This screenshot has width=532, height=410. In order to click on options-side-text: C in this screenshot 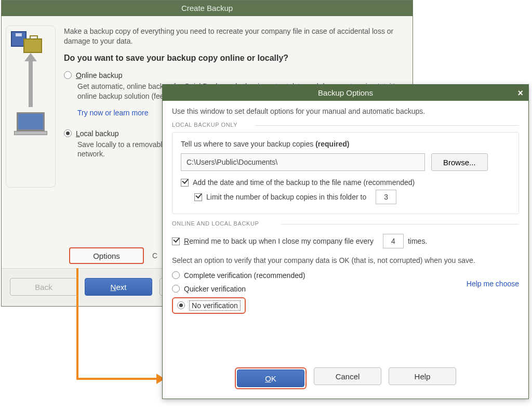, I will do `click(155, 256)`.